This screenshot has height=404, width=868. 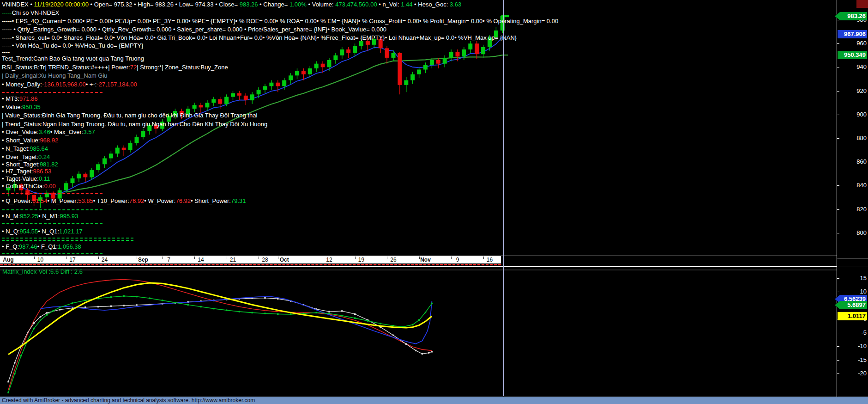 I want to click on indicator-line-yellow, so click(x=220, y=319).